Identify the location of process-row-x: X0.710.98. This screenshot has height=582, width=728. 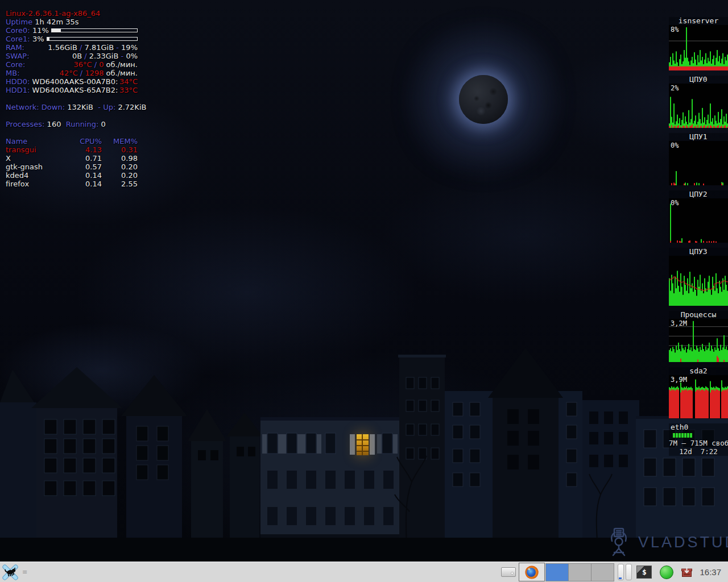
(72, 158).